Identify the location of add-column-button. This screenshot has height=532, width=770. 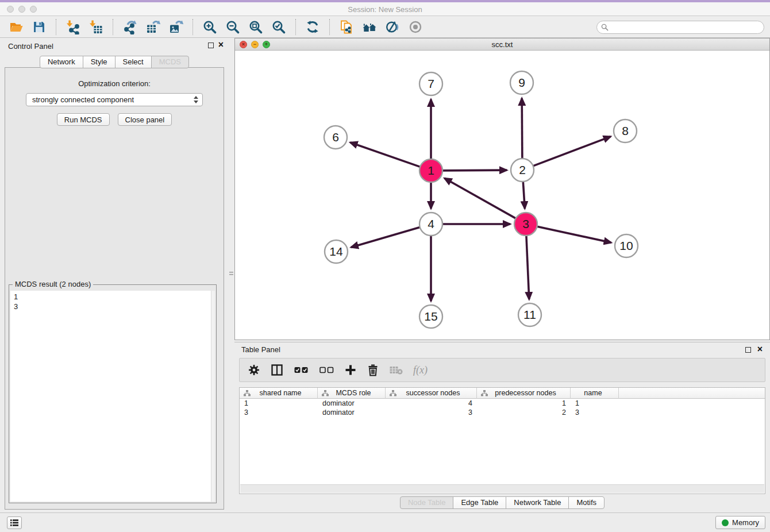
(351, 370).